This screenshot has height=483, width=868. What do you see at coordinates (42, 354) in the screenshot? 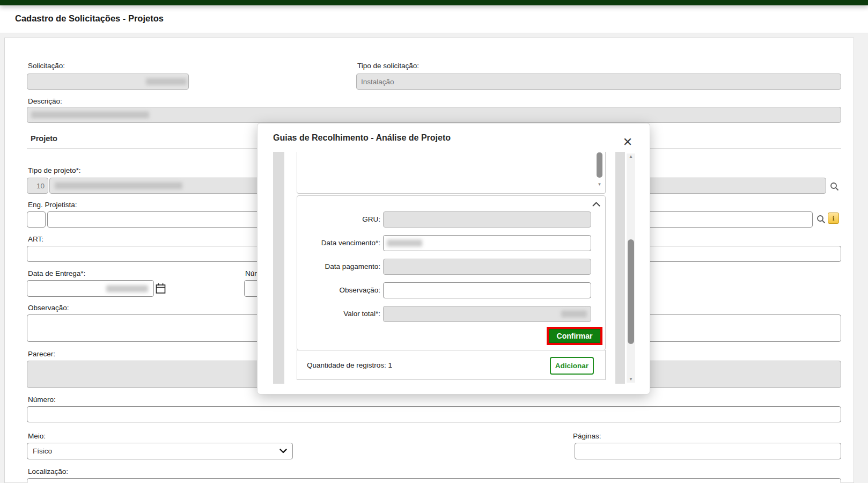
I see `parecer-label: Parecer:` at bounding box center [42, 354].